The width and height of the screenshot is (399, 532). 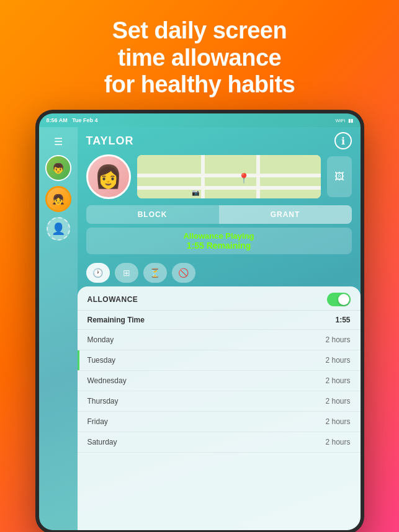 I want to click on map-container: 📍 📷, so click(x=229, y=177).